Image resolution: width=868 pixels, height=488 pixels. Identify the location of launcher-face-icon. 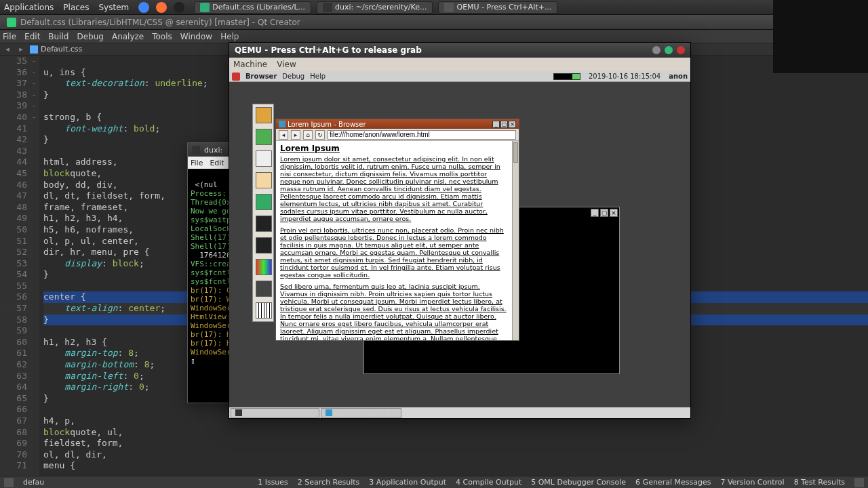
(264, 180).